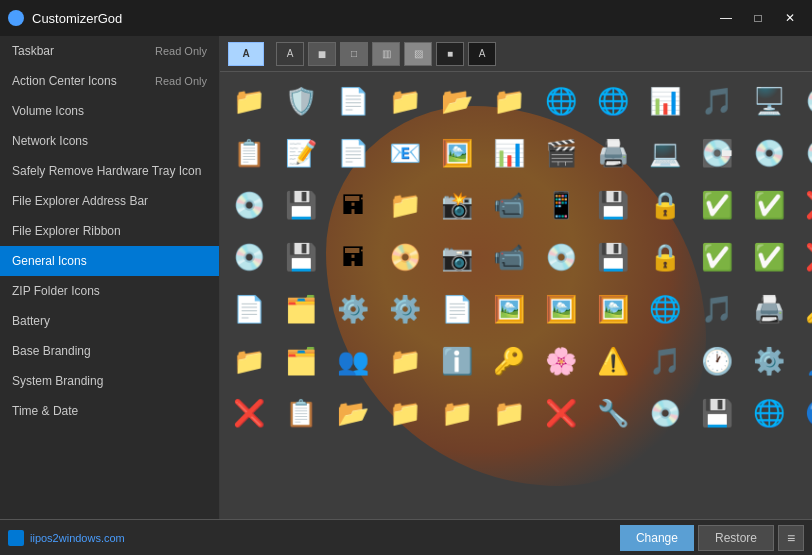 The height and width of the screenshot is (555, 812). Describe the element at coordinates (110, 411) in the screenshot. I see `sidebar-item-time-date: Time & Date` at that location.